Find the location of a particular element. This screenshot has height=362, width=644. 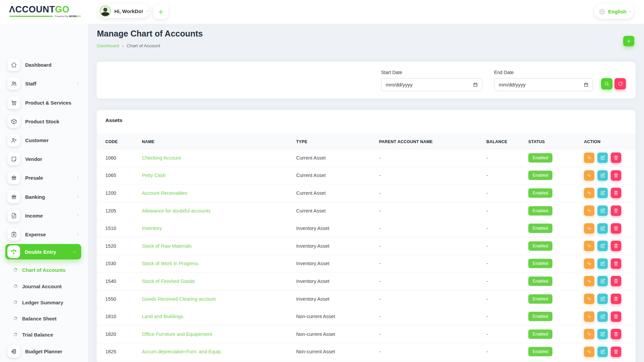

account-name-link: Stock of Work In Progress is located at coordinates (170, 263).